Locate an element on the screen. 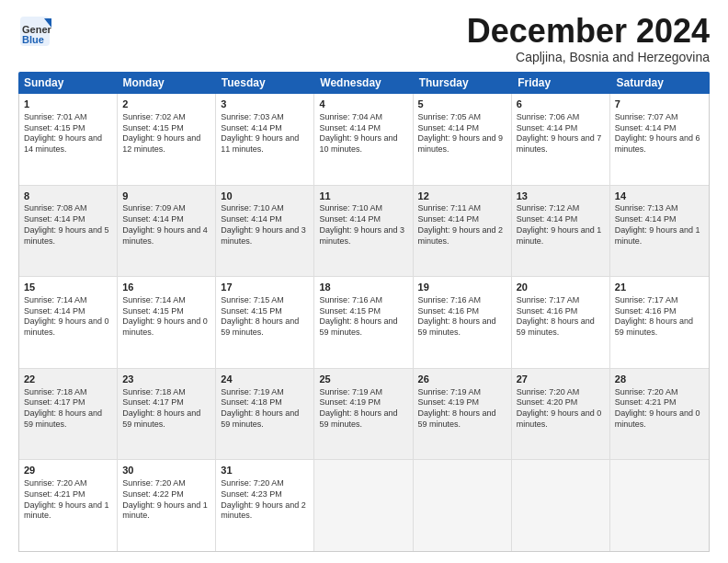  cell-info: Sunrise: 7:11 AM Sunset: 4:14 PM Dayligh… is located at coordinates (462, 224).